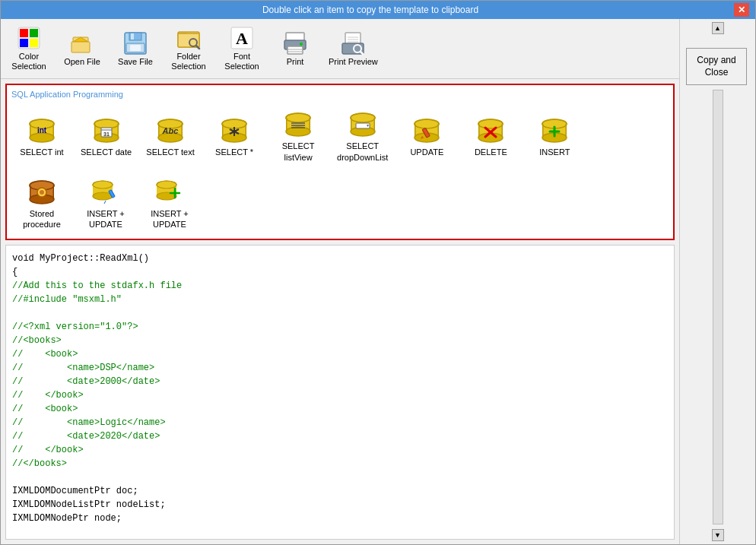 The width and height of the screenshot is (756, 545). What do you see at coordinates (135, 49) in the screenshot?
I see `toolbar-save-file: Save File` at bounding box center [135, 49].